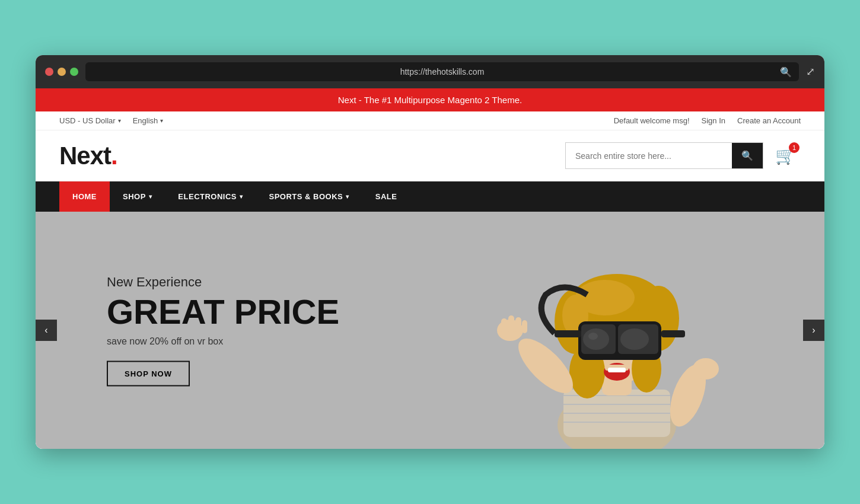 Image resolution: width=860 pixels, height=504 pixels. Describe the element at coordinates (134, 197) in the screenshot. I see `nav-shop-label: SHOP` at that location.